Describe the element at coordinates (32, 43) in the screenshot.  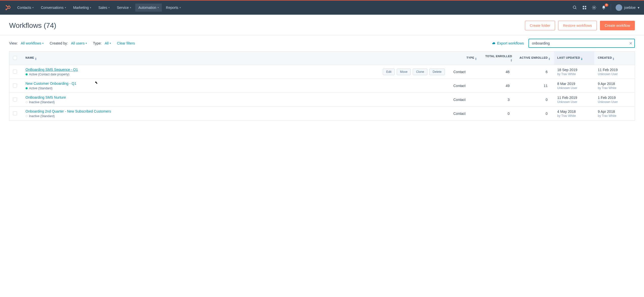
I see `view-filter: All workflows▾` at that location.